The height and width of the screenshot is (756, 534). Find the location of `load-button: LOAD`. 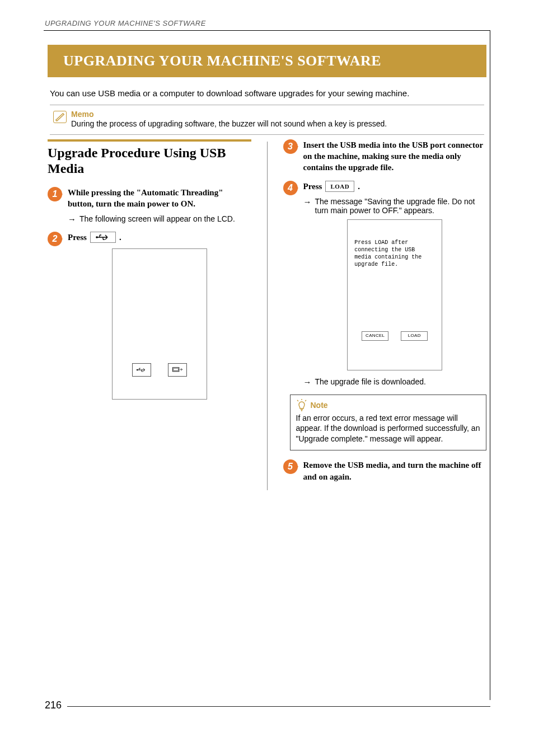

load-button: LOAD is located at coordinates (340, 186).